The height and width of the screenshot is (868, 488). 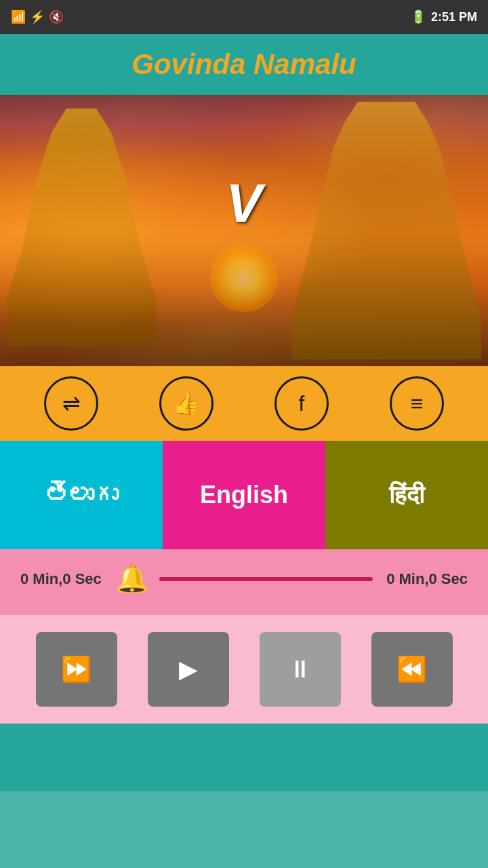 What do you see at coordinates (77, 669) in the screenshot?
I see `fast-forward-button: ⏩` at bounding box center [77, 669].